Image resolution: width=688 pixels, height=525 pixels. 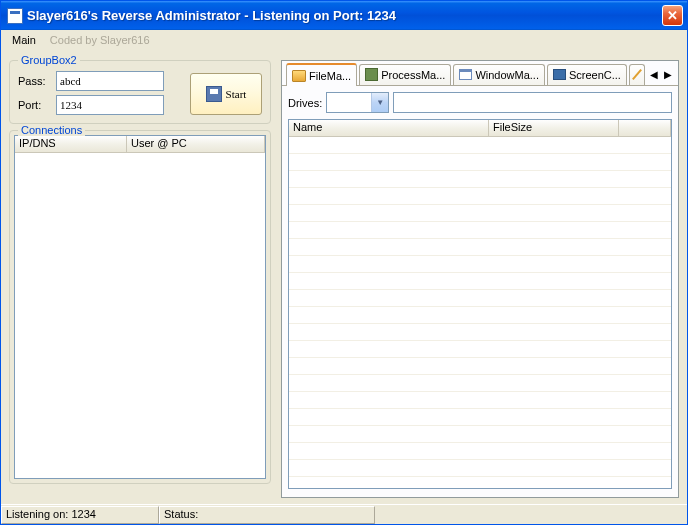 I want to click on tab-screen-label: ScreenC..., so click(x=595, y=75).